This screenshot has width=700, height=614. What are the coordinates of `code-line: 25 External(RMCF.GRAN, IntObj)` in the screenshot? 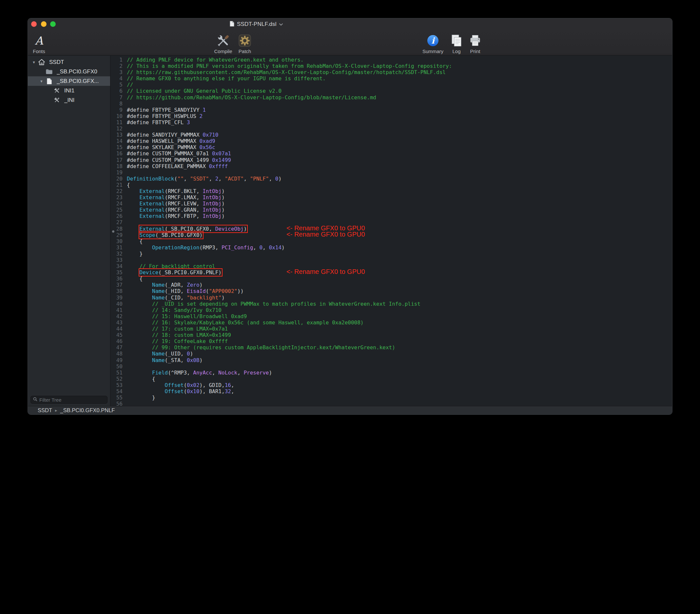 It's located at (391, 210).